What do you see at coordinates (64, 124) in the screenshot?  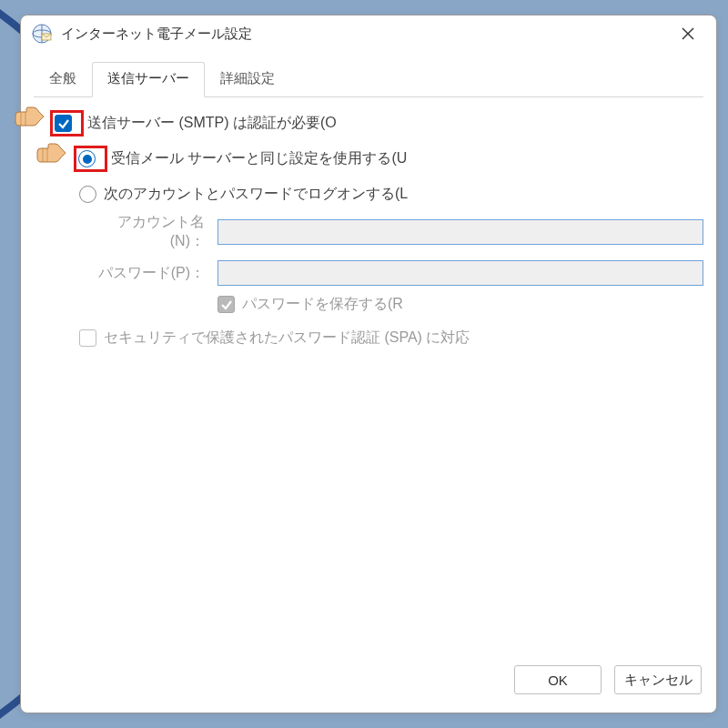 I see `smtp-auth-checkbox` at bounding box center [64, 124].